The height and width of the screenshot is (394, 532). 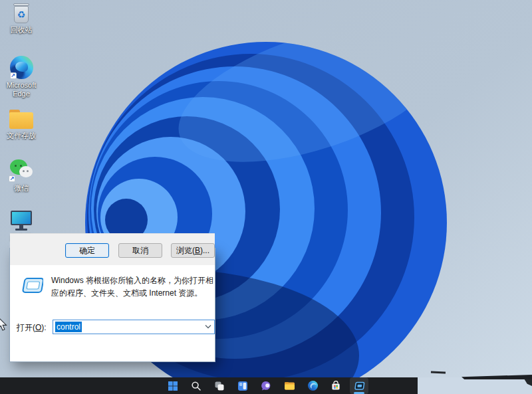 I want to click on desktop-icon-label: 文件存放, so click(x=21, y=136).